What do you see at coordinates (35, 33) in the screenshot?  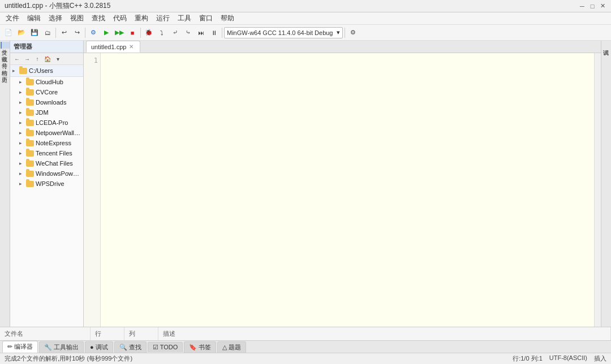 I see `save-file-button: 💾` at bounding box center [35, 33].